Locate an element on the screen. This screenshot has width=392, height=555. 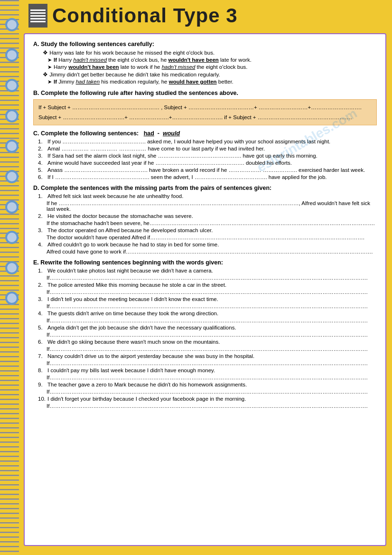
e-item-3: 3. I didn't tell you about the meeting b… is located at coordinates (207, 303).